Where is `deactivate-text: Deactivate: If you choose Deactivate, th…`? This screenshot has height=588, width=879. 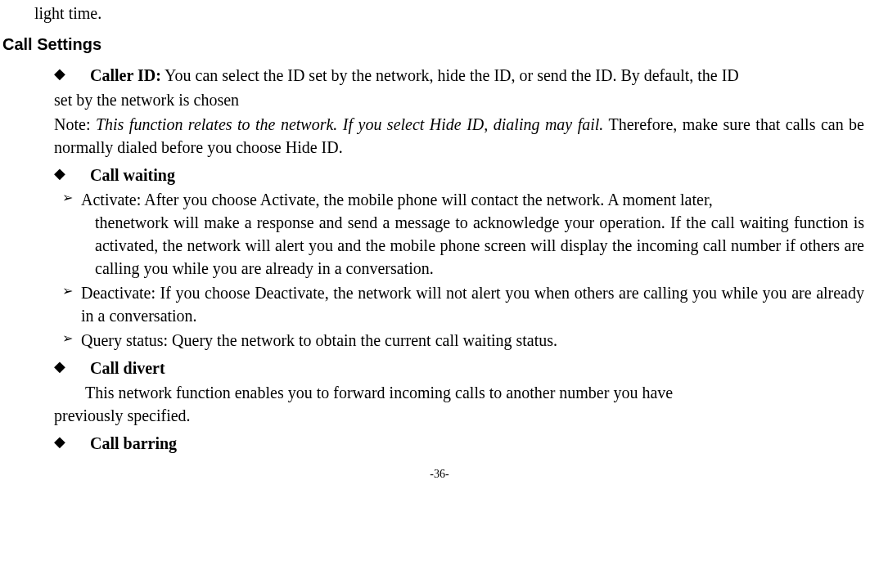
deactivate-text: Deactivate: If you choose Deactivate, th… is located at coordinates (473, 304).